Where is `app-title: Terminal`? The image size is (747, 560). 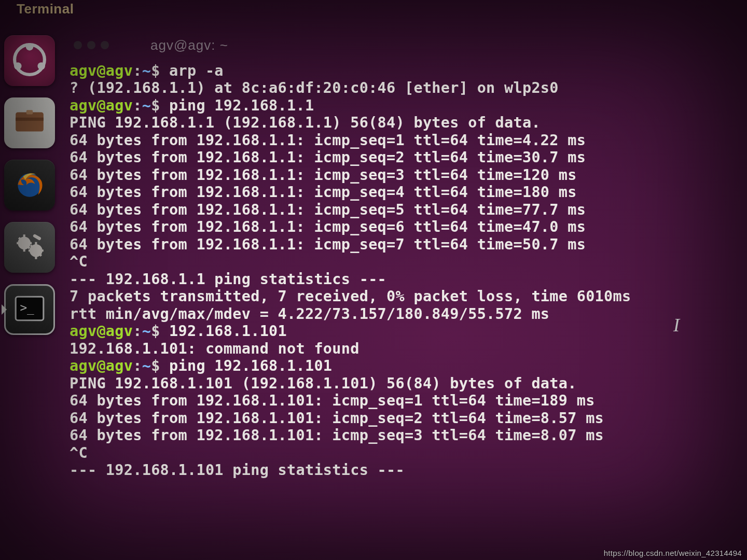
app-title: Terminal is located at coordinates (45, 9).